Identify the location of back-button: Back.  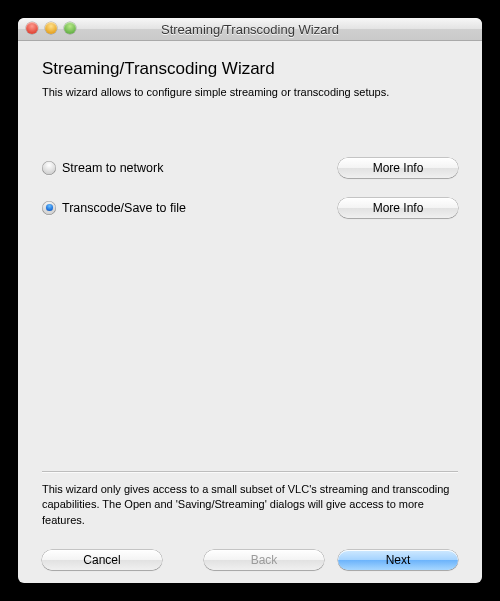
(264, 560).